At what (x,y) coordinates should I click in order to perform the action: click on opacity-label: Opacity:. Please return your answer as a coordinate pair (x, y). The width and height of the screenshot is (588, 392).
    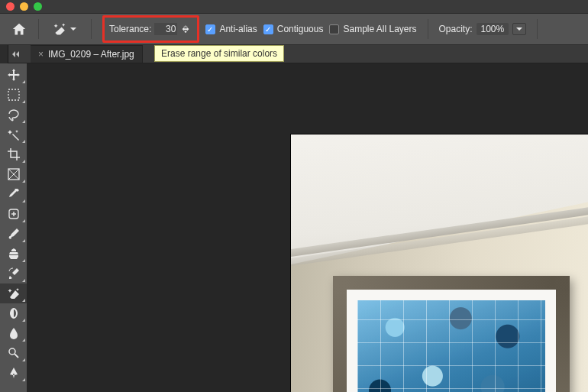
    Looking at the image, I should click on (456, 29).